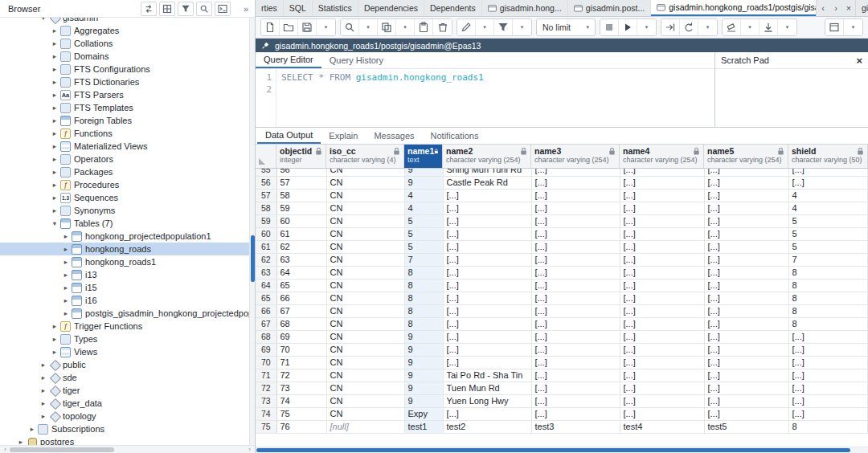 The width and height of the screenshot is (868, 453). I want to click on edit-icon, so click(466, 27).